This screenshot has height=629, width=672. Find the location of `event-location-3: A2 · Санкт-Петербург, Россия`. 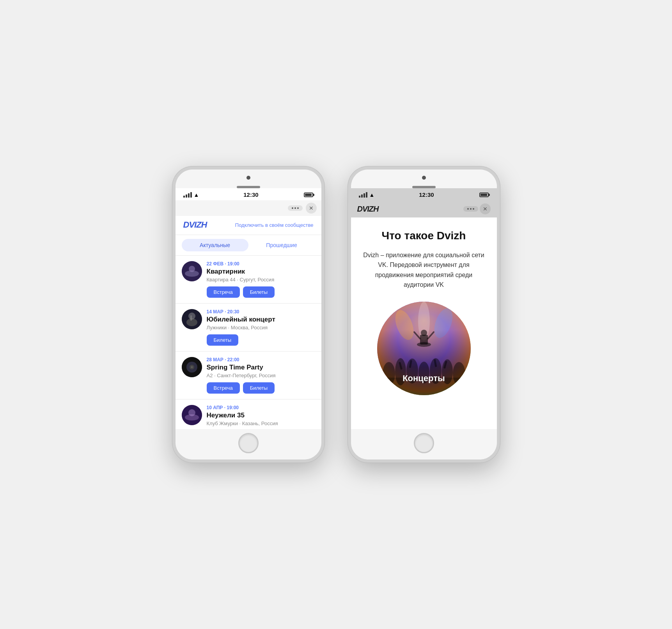

event-location-3: A2 · Санкт-Петербург, Россия is located at coordinates (261, 376).